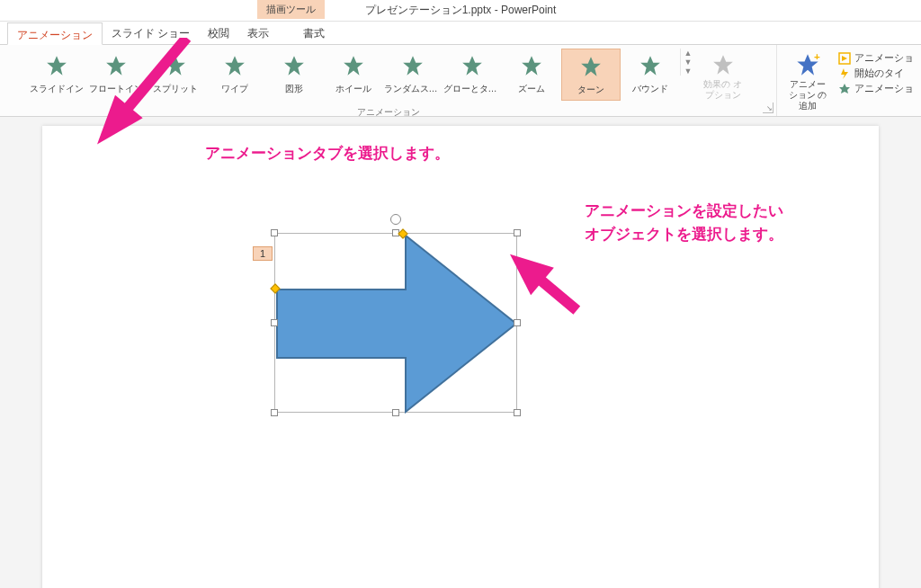  I want to click on gallery-down-icon: ▼, so click(689, 62).